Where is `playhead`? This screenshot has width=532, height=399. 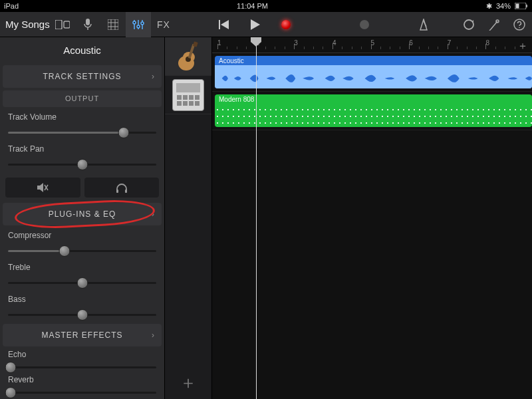
playhead is located at coordinates (257, 218).